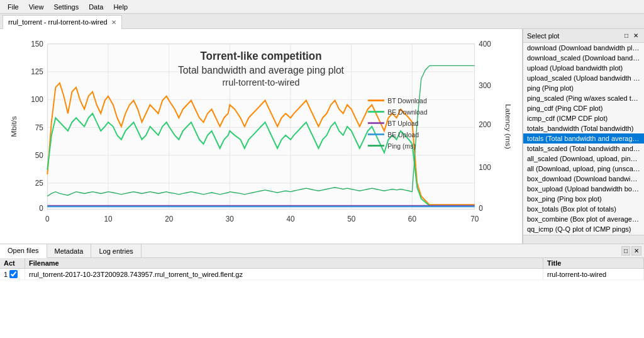  Describe the element at coordinates (121, 7) in the screenshot. I see `menu-help: Help` at that location.